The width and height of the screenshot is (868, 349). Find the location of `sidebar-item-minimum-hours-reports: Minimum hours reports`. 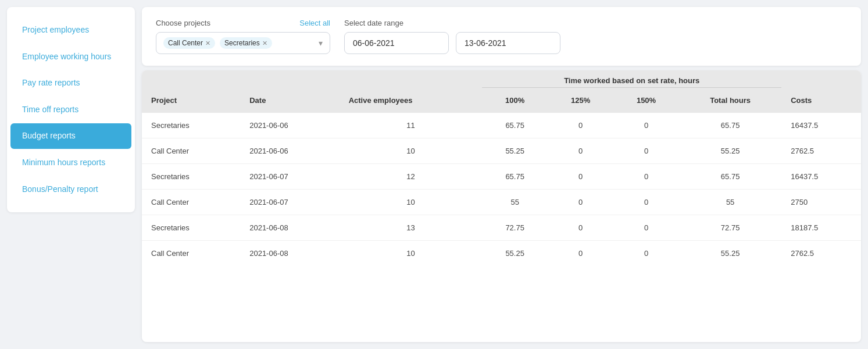

sidebar-item-minimum-hours-reports: Minimum hours reports is located at coordinates (71, 163).